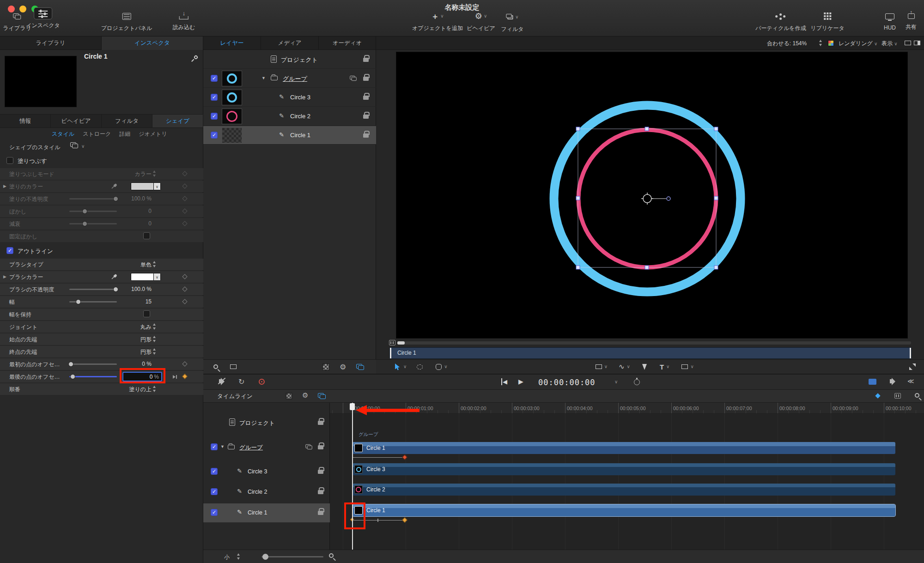  Describe the element at coordinates (43, 18) in the screenshot. I see `inspector-toolbar-button: インスペクタ` at that location.